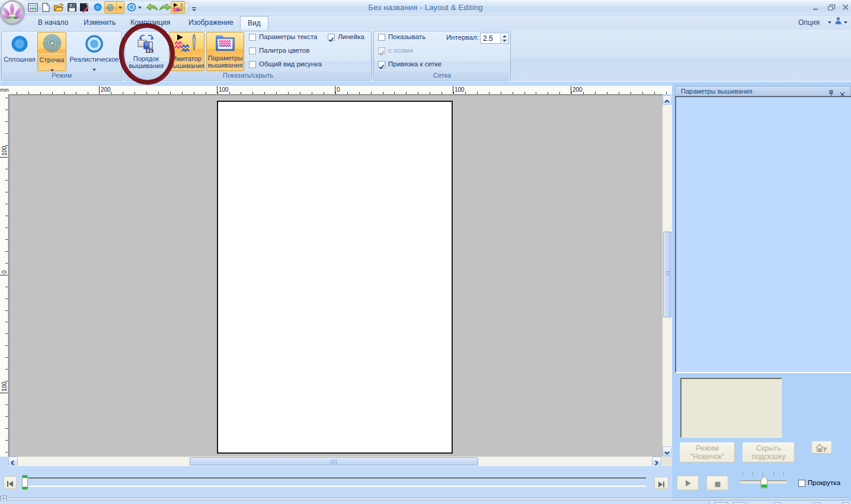 This screenshot has height=504, width=851. Describe the element at coordinates (25, 482) in the screenshot. I see `stitch-progress-thumb` at that location.